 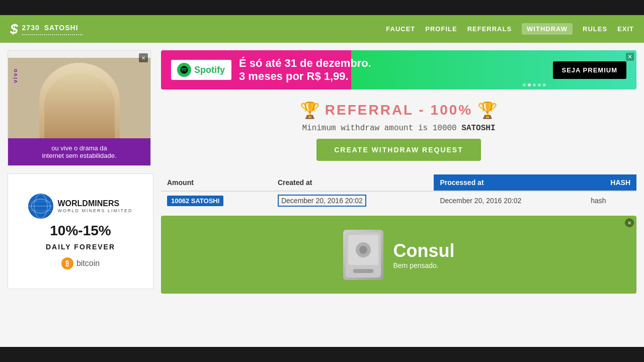 What do you see at coordinates (80, 247) in the screenshot?
I see `wm-daily: DAILY FOREVER` at bounding box center [80, 247].